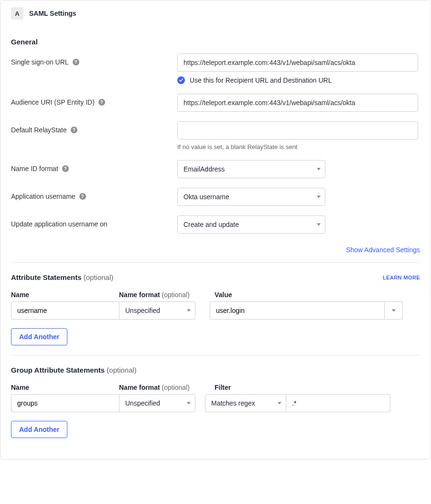 Image resolution: width=431 pixels, height=504 pixels. Describe the element at coordinates (298, 130) in the screenshot. I see `relaystate-input` at that location.